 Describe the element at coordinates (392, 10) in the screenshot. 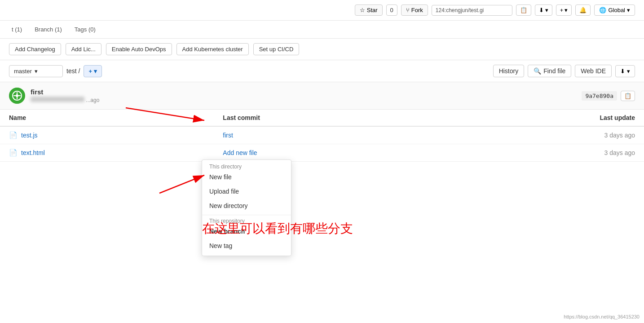

I see `star-count: 0` at that location.